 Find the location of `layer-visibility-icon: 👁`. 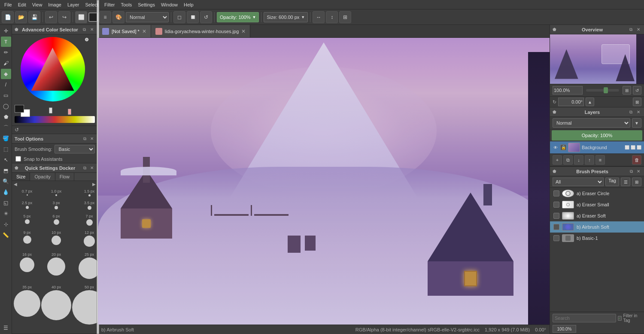

layer-visibility-icon: 👁 is located at coordinates (556, 147).